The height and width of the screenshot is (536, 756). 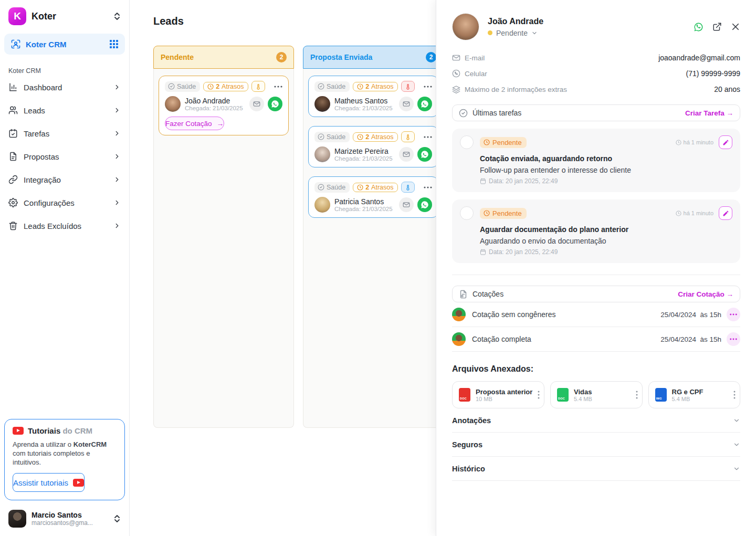 I want to click on account-switcher-icon, so click(x=117, y=519).